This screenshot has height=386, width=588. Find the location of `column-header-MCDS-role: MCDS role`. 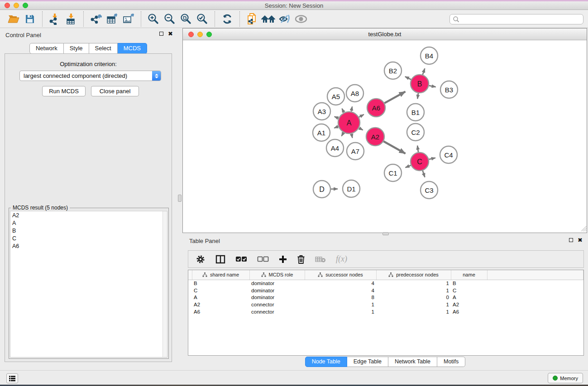

column-header-MCDS-role: MCDS role is located at coordinates (277, 275).